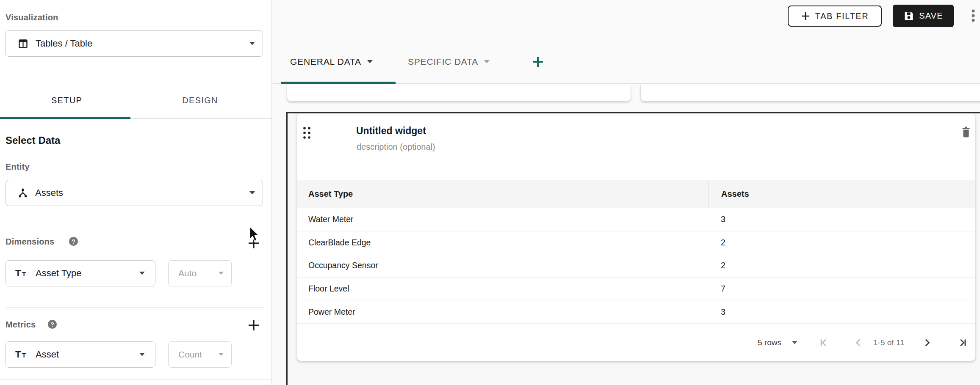 The width and height of the screenshot is (980, 385). What do you see at coordinates (963, 343) in the screenshot?
I see `last-page-button` at bounding box center [963, 343].